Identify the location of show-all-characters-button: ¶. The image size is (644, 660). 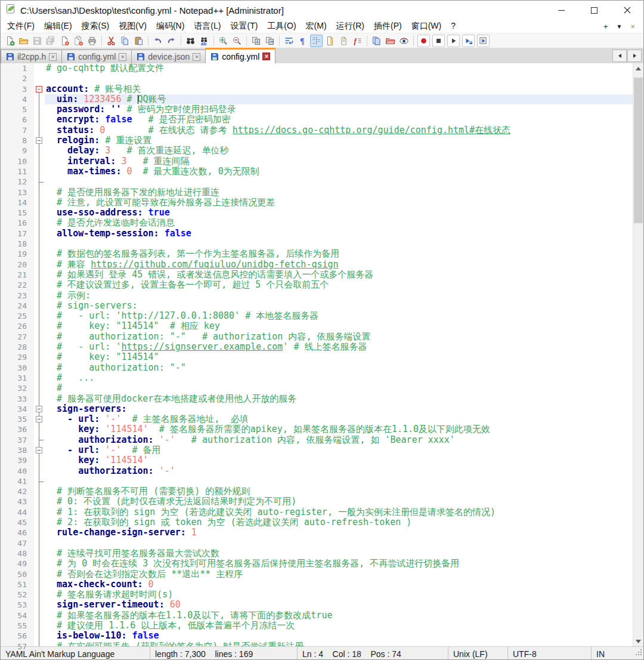
(303, 41).